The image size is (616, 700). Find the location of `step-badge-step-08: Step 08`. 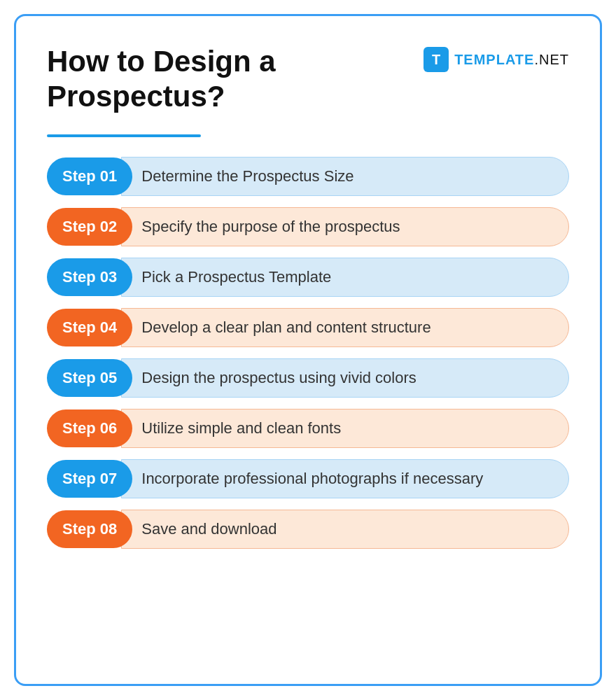

step-badge-step-08: Step 08 is located at coordinates (90, 529).